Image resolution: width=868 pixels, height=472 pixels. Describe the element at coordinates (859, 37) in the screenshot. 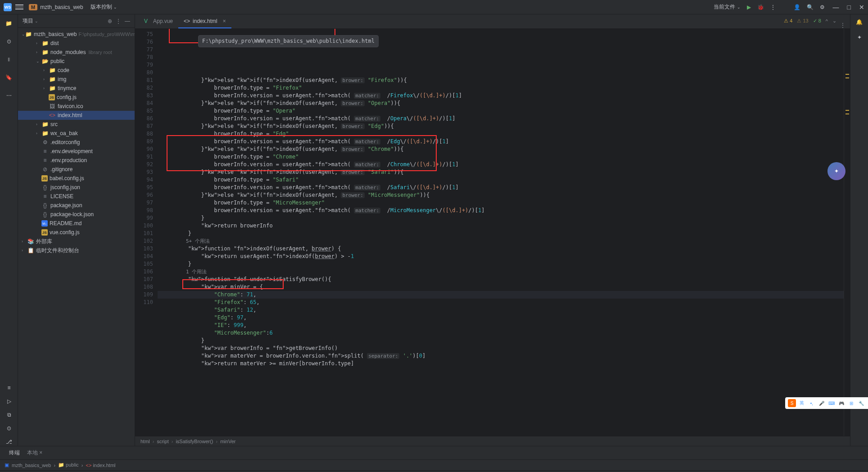

I see `ai-asst-icon: ✦` at that location.